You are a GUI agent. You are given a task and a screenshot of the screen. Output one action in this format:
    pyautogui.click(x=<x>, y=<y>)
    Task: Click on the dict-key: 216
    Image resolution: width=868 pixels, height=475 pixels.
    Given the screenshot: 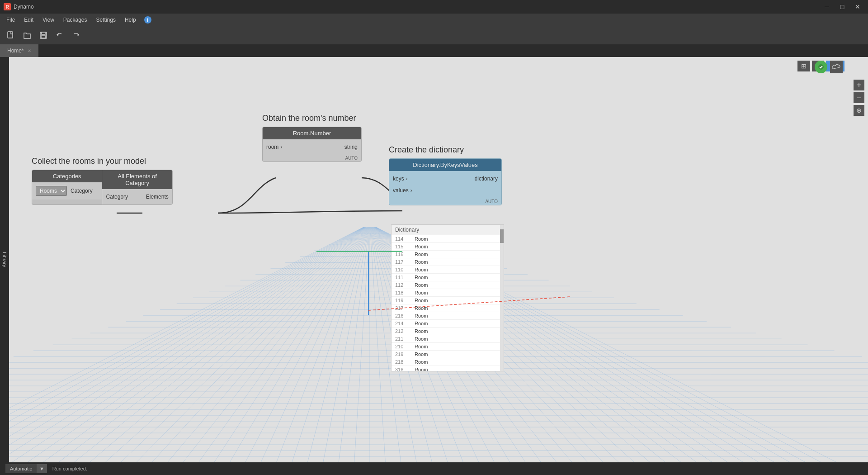 What is the action you would take?
    pyautogui.click(x=403, y=316)
    